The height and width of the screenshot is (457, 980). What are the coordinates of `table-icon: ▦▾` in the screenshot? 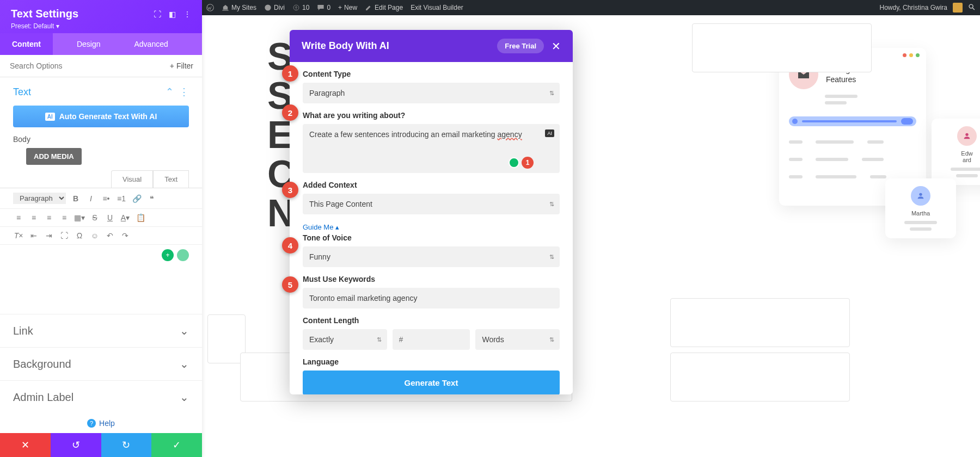 It's located at (79, 218).